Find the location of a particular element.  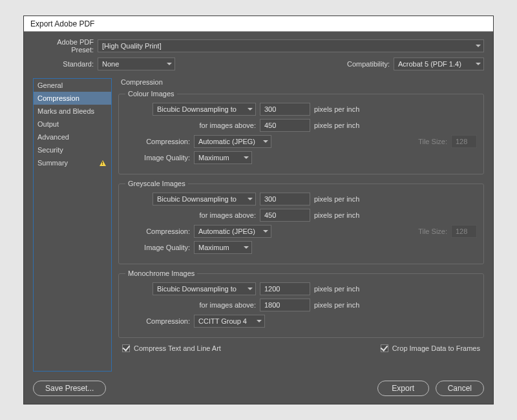

window-titlebar: Export Adobe PDF is located at coordinates (258, 24).